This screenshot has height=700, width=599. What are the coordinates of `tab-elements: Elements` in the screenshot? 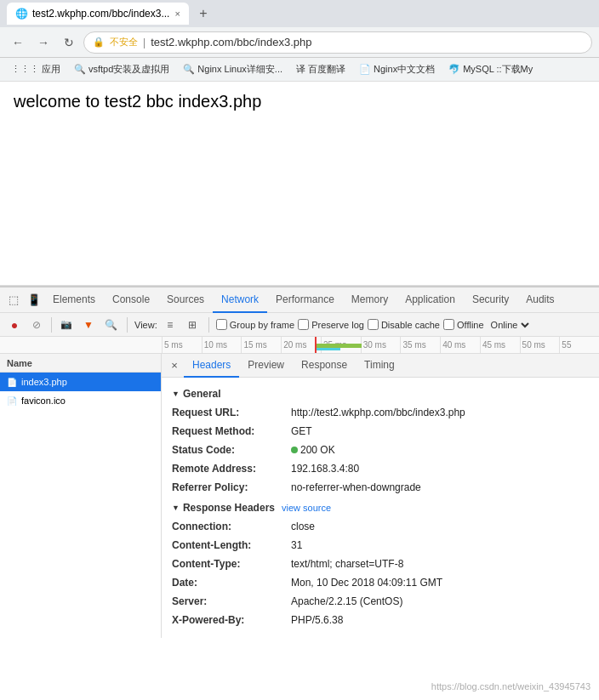 It's located at (74, 300).